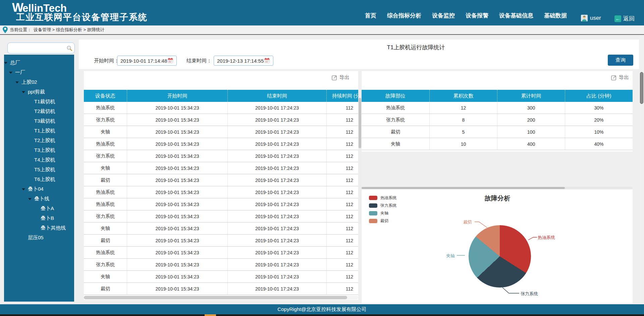  Describe the element at coordinates (39, 170) in the screenshot. I see `tree-item: T5上胶机` at that location.